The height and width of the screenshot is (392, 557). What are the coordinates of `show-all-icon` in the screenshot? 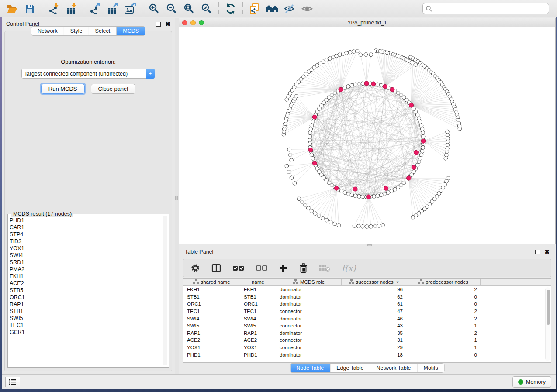 It's located at (307, 9).